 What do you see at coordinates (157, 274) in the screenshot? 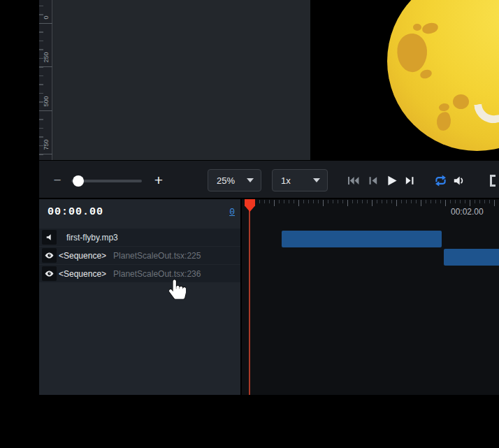
I see `track-source: PlanetScaleOut.tsx:236` at bounding box center [157, 274].